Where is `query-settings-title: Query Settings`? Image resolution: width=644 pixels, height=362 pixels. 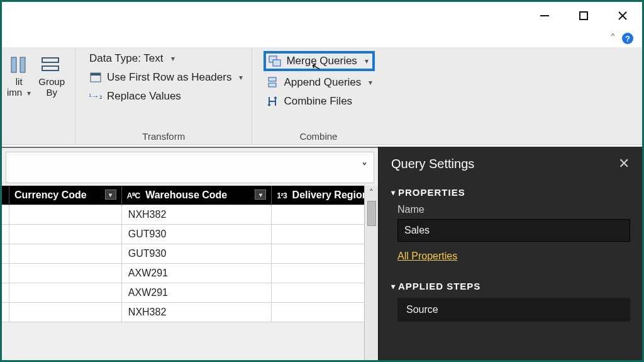 query-settings-title: Query Settings is located at coordinates (433, 164).